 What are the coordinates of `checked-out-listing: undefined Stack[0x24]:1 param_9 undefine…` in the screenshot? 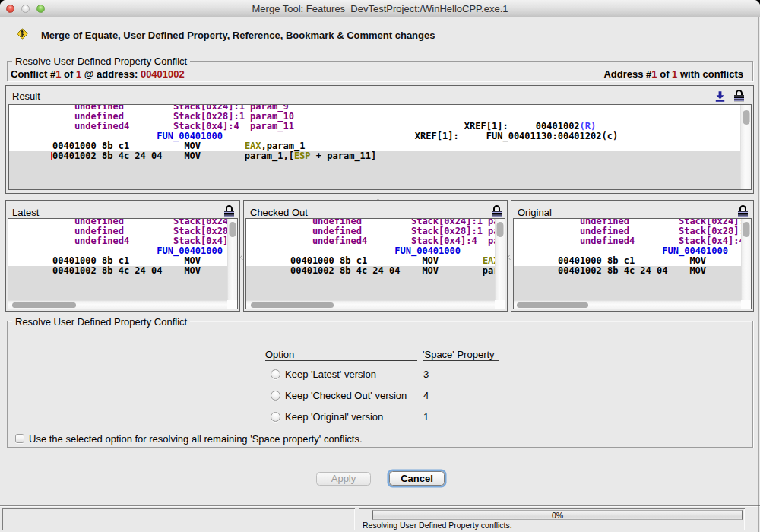 It's located at (371, 260).